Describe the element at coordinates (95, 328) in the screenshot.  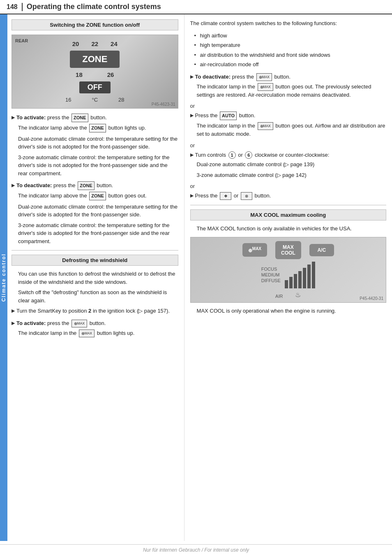
I see `defrost-step2: ▶ To activate: press the ⊕MAX button. Th…` at that location.